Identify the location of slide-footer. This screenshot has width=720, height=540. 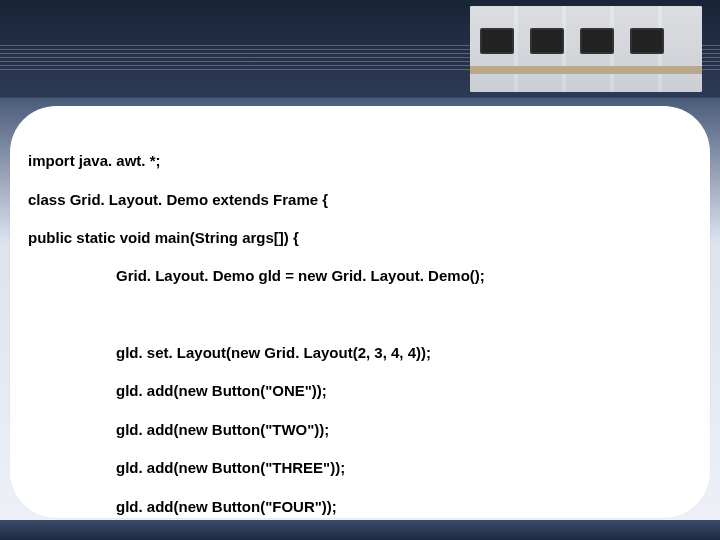
(360, 530).